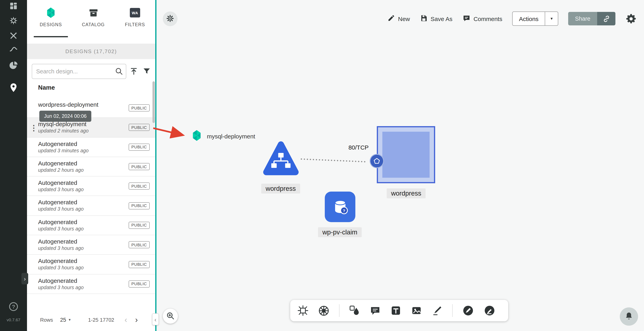  I want to click on comment-tool-icon, so click(375, 311).